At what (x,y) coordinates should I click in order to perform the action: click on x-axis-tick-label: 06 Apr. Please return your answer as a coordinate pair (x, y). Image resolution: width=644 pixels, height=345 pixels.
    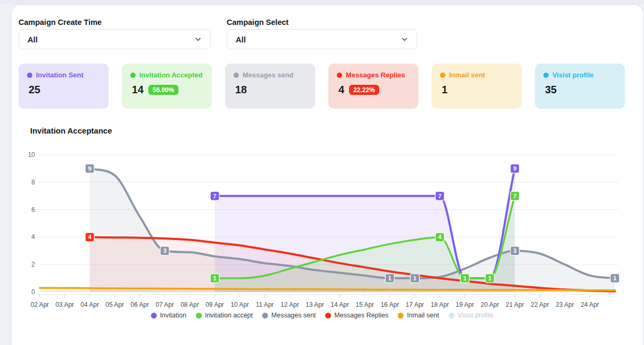
    Looking at the image, I should click on (140, 305).